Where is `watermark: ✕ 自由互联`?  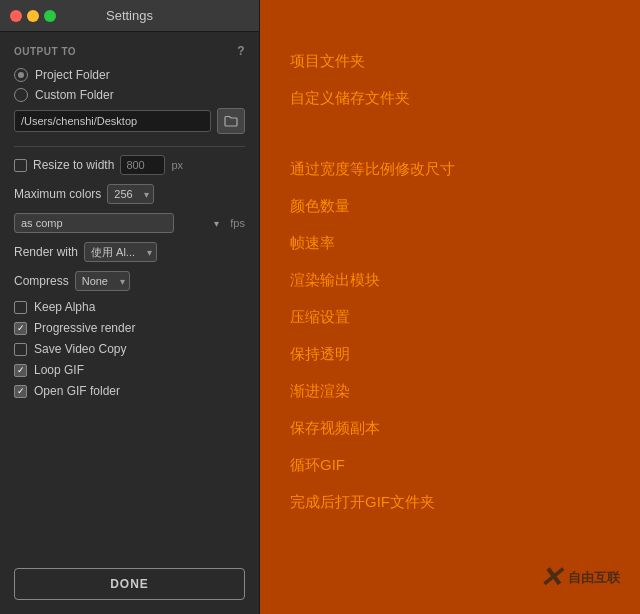 watermark: ✕ 自由互联 is located at coordinates (580, 578).